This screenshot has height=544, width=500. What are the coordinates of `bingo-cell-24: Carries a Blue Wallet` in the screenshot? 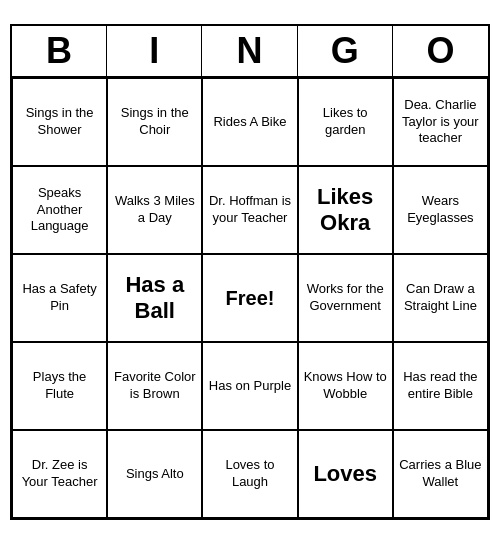 It's located at (440, 474).